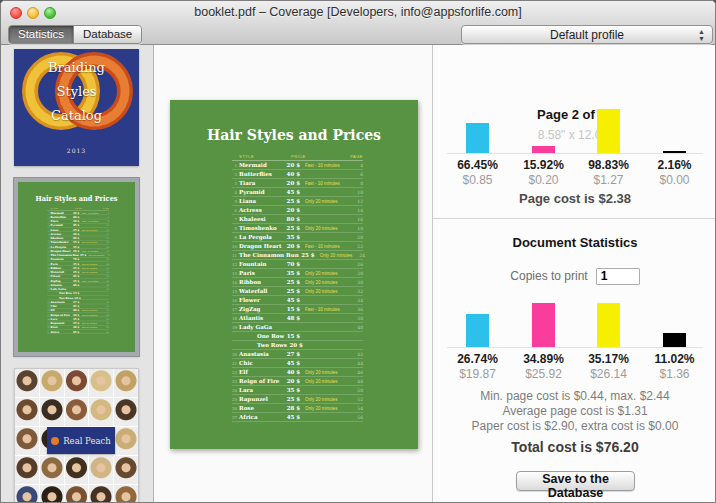  I want to click on chart-label: $0.20, so click(544, 180).